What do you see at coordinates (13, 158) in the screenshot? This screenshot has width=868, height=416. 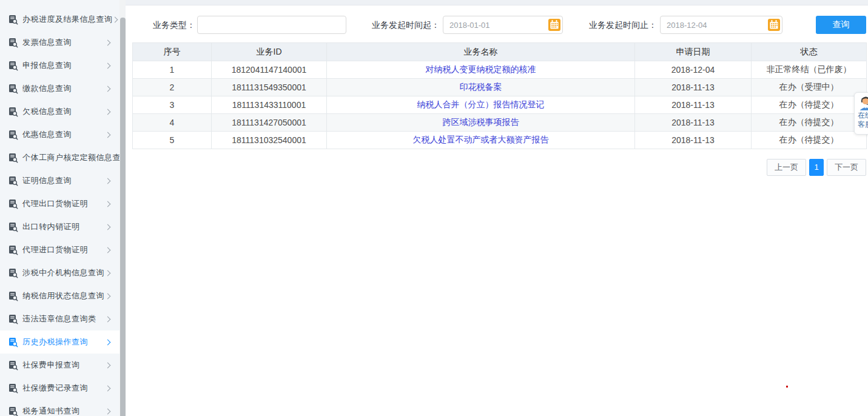 I see `quota-info-icon` at bounding box center [13, 158].